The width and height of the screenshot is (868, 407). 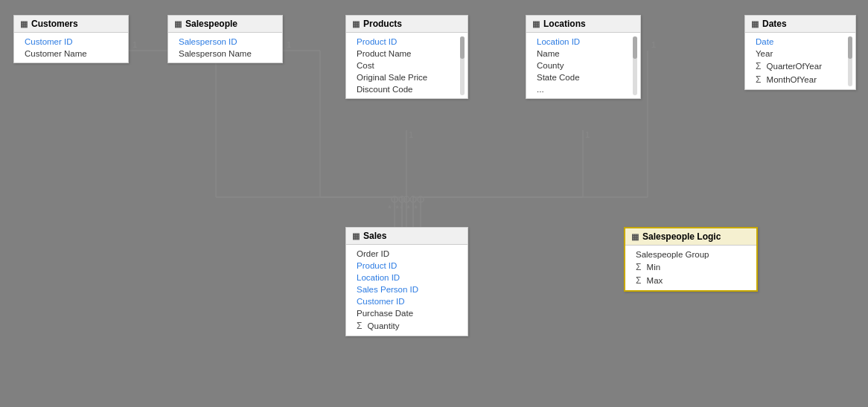 I want to click on sales-field-5: Purchase Date, so click(x=406, y=313).